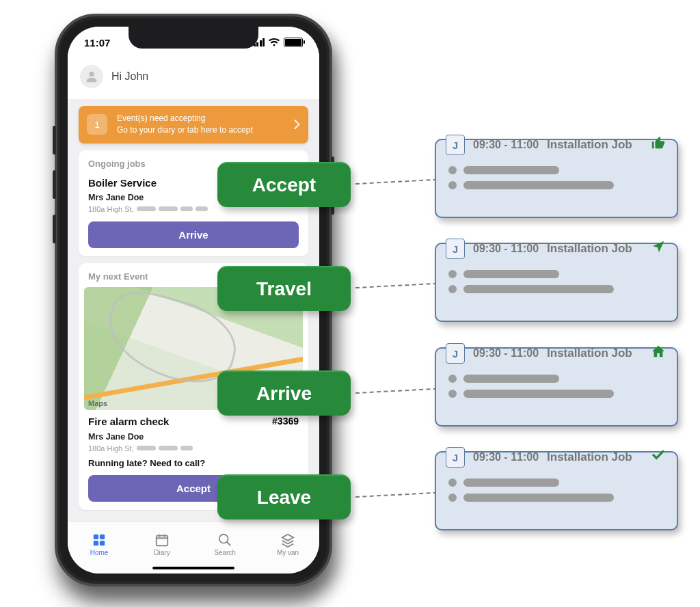  Describe the element at coordinates (274, 42) in the screenshot. I see `wifi-icon` at that location.